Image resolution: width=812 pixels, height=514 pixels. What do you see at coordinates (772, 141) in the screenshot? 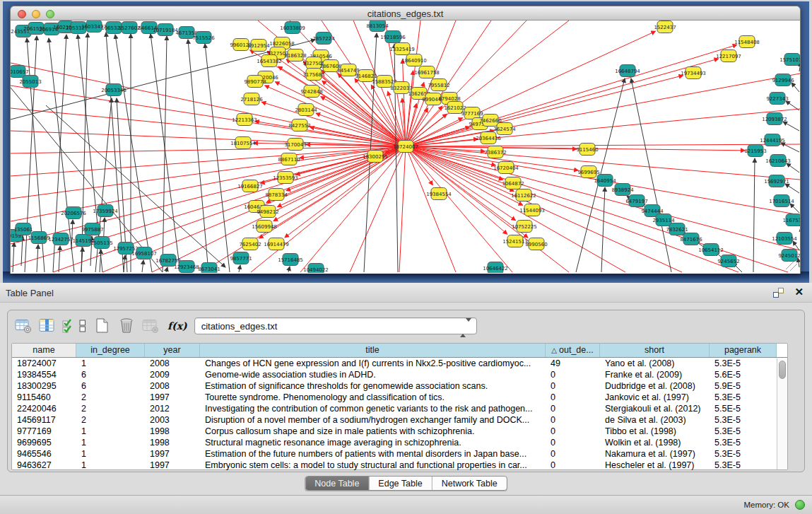
I see `graph-node-label: 12444195` at bounding box center [772, 141].